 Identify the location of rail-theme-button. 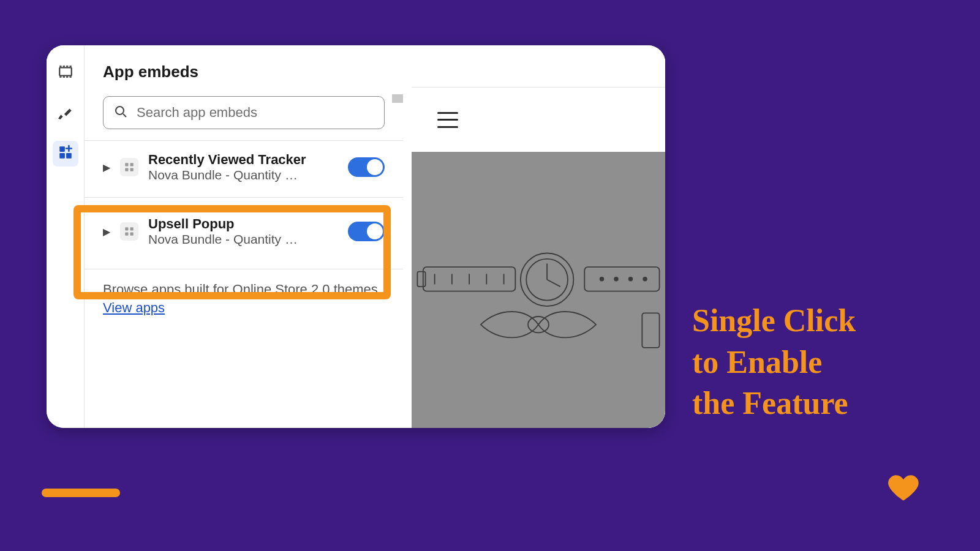
(66, 113).